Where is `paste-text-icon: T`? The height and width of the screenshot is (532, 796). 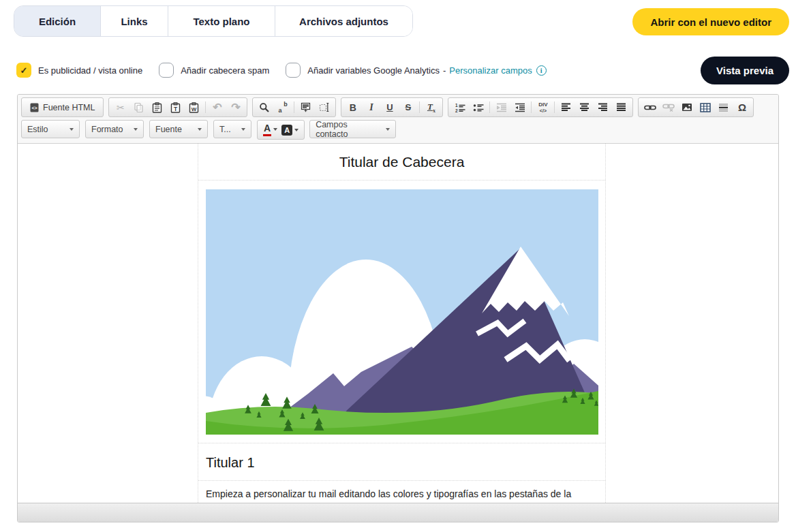
paste-text-icon: T is located at coordinates (176, 108).